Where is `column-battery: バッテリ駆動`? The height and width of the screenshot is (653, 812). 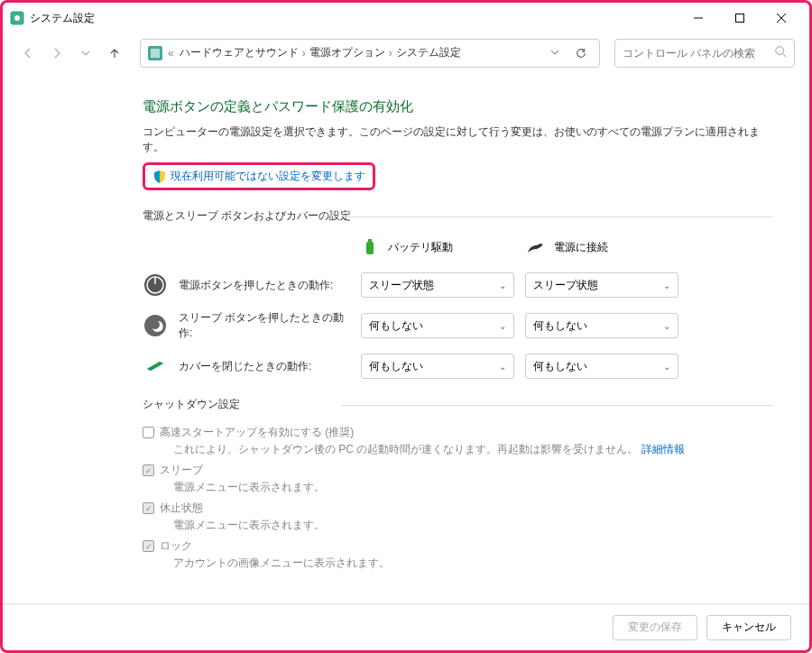 column-battery: バッテリ駆動 is located at coordinates (406, 247).